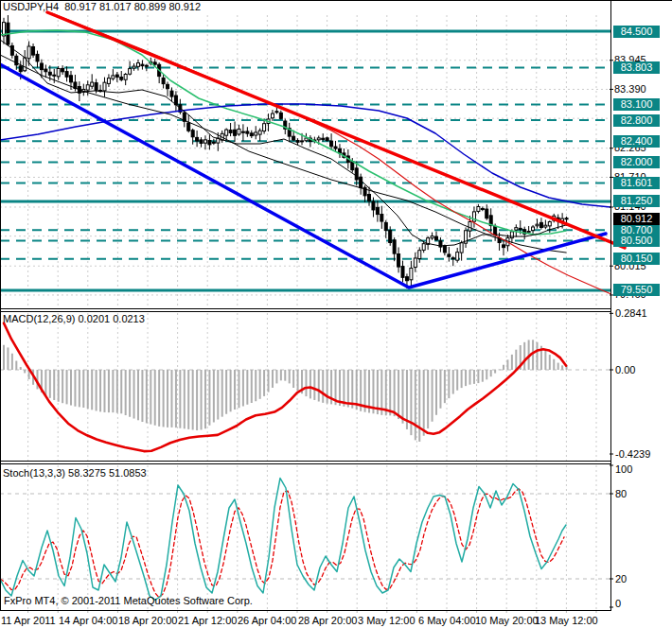  What do you see at coordinates (636, 201) in the screenshot?
I see `price-level-badge: 81.250` at bounding box center [636, 201].